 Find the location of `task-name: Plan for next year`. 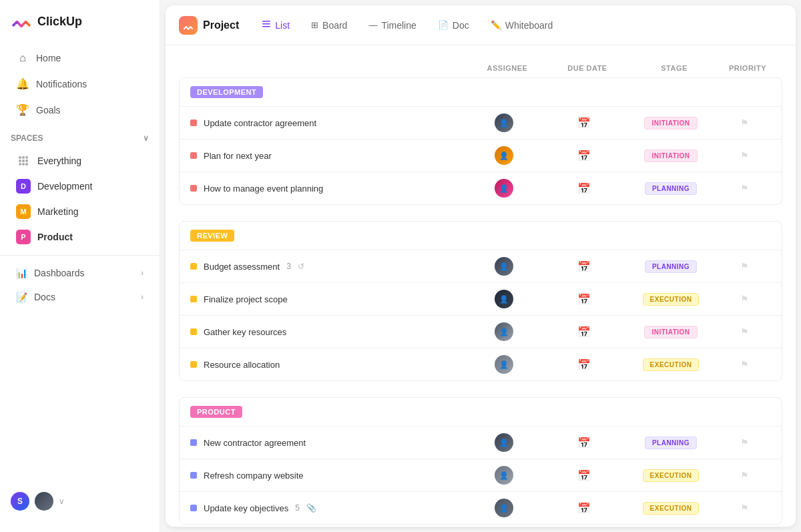

task-name: Plan for next year is located at coordinates (327, 156).